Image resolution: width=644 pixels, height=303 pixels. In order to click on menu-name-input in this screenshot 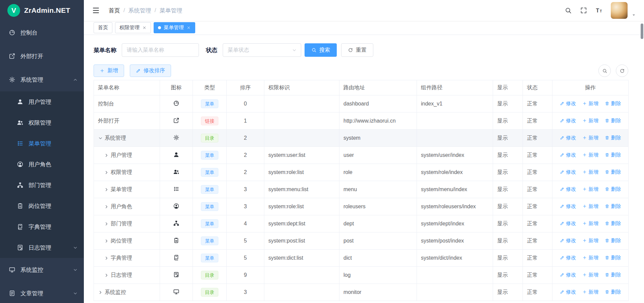, I will do `click(160, 50)`.